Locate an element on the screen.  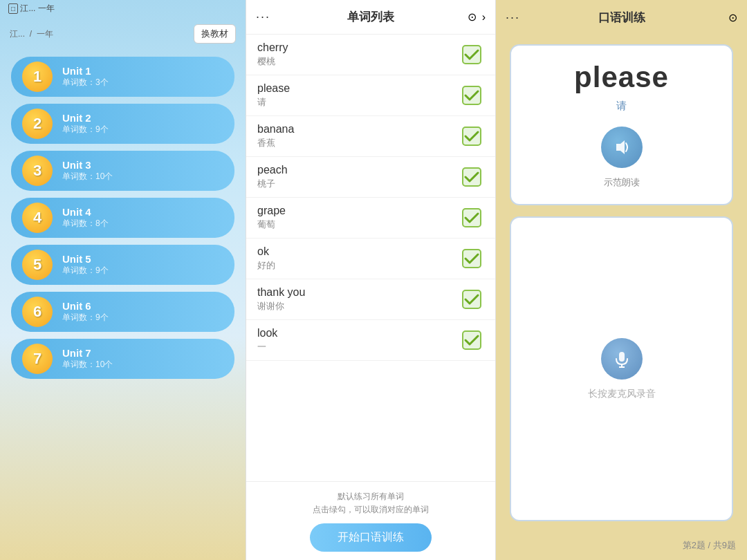
word-en-1: please is located at coordinates (358, 88).